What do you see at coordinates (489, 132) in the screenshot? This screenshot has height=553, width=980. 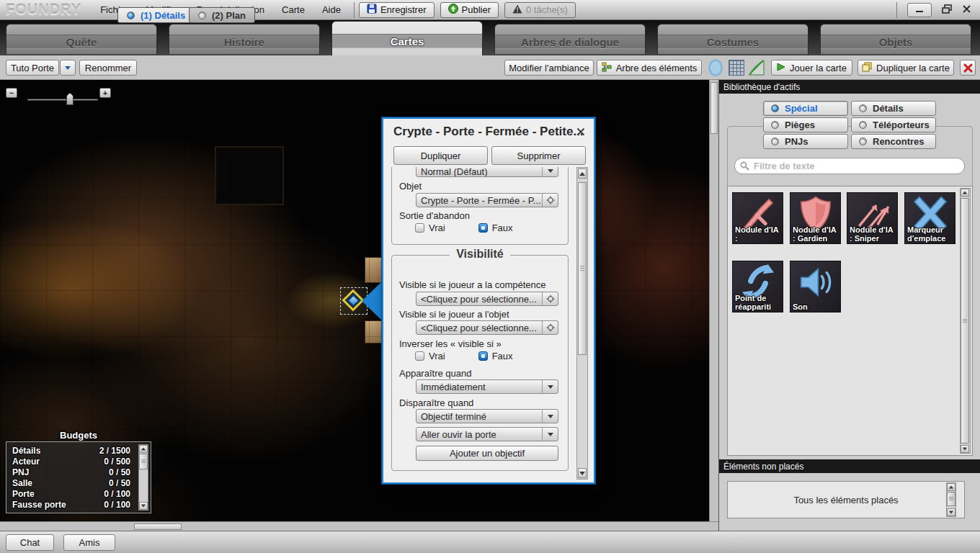 I see `dialog-title: Crypte - Porte - Fermée - Petite...` at bounding box center [489, 132].